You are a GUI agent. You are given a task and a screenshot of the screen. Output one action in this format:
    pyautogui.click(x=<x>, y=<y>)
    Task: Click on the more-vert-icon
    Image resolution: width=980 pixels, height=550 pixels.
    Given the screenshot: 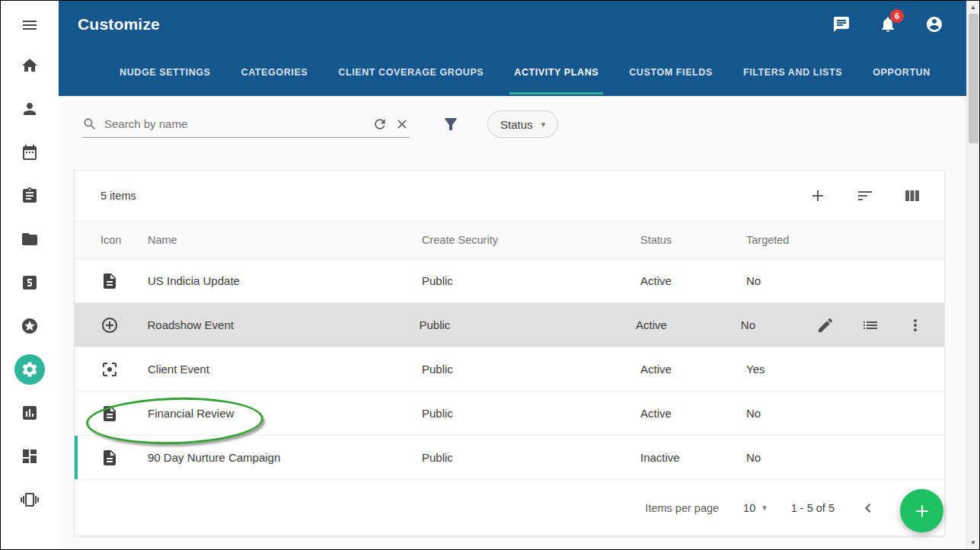 What is the action you would take?
    pyautogui.click(x=915, y=325)
    